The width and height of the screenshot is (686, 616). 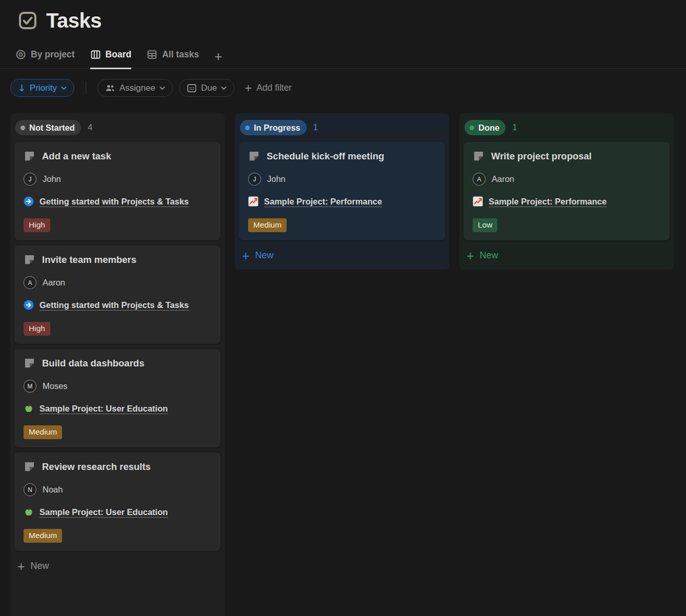 What do you see at coordinates (45, 59) in the screenshot?
I see `tab-by-project: By project` at bounding box center [45, 59].